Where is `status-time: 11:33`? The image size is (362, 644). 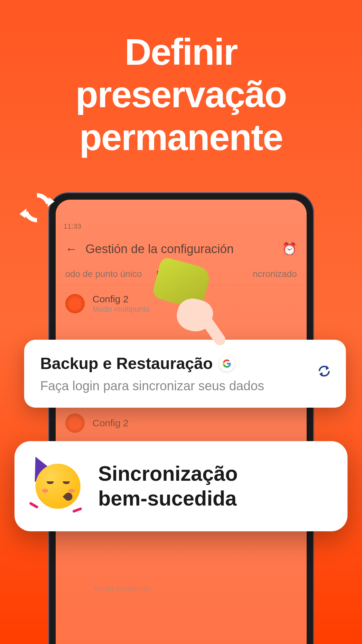
status-time: 11:33 is located at coordinates (73, 226).